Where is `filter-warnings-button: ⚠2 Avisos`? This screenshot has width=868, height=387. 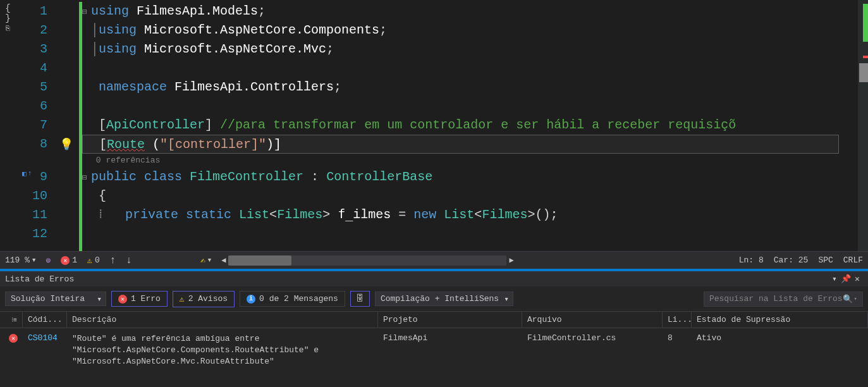
filter-warnings-button: ⚠2 Avisos is located at coordinates (204, 299).